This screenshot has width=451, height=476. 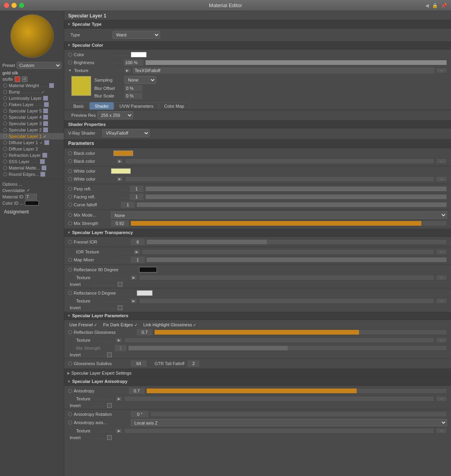 I want to click on specular-color-header: ▼ Specular Color, so click(x=258, y=45).